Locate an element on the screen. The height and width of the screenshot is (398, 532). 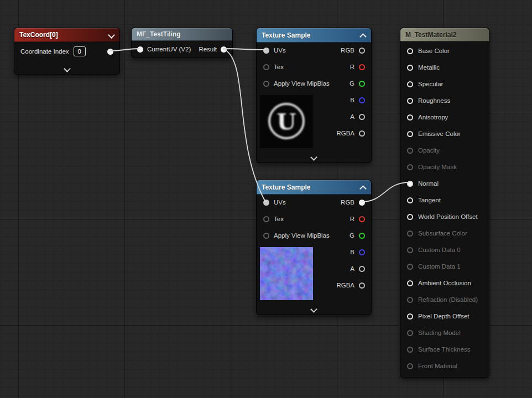
subsurface-color-pin is located at coordinates (410, 233).